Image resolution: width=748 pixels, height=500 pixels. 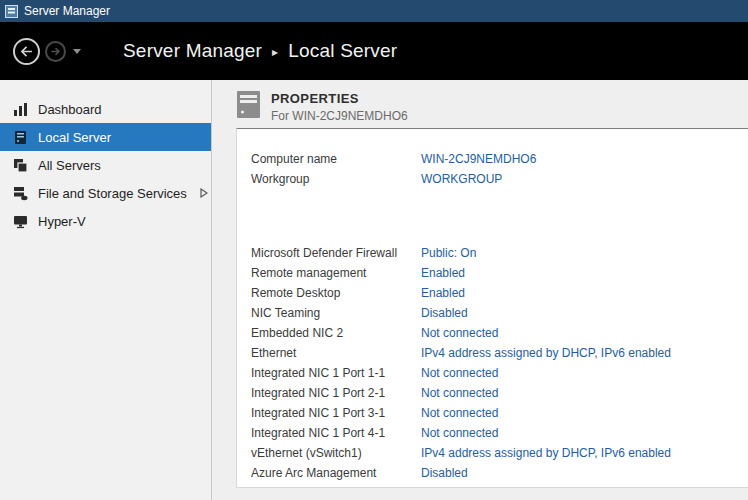 What do you see at coordinates (12, 12) in the screenshot?
I see `app-icon` at bounding box center [12, 12].